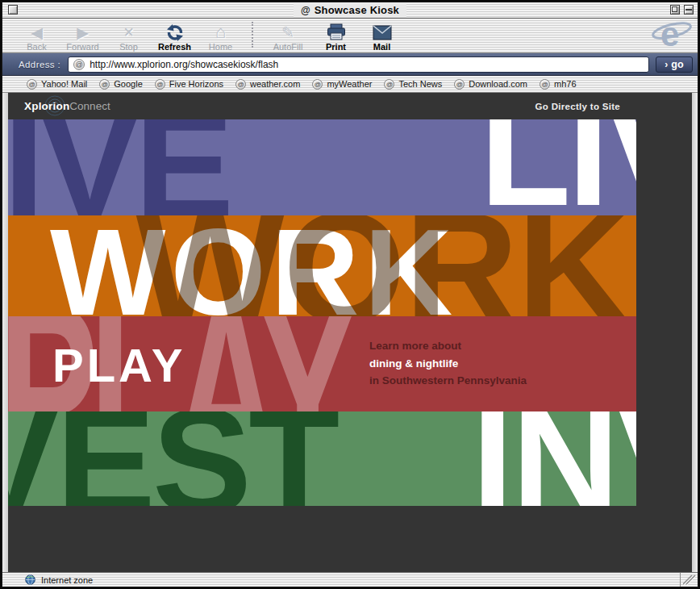  Describe the element at coordinates (175, 32) in the screenshot. I see `refresh-icon` at that location.